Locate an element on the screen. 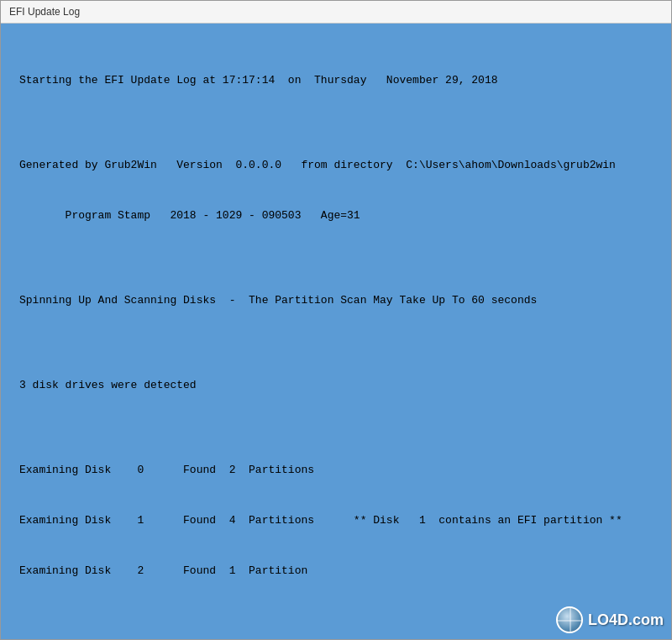 This screenshot has width=672, height=640. log-line-1: Starting the EFI Update Log at 17:17:14 … is located at coordinates (336, 81).